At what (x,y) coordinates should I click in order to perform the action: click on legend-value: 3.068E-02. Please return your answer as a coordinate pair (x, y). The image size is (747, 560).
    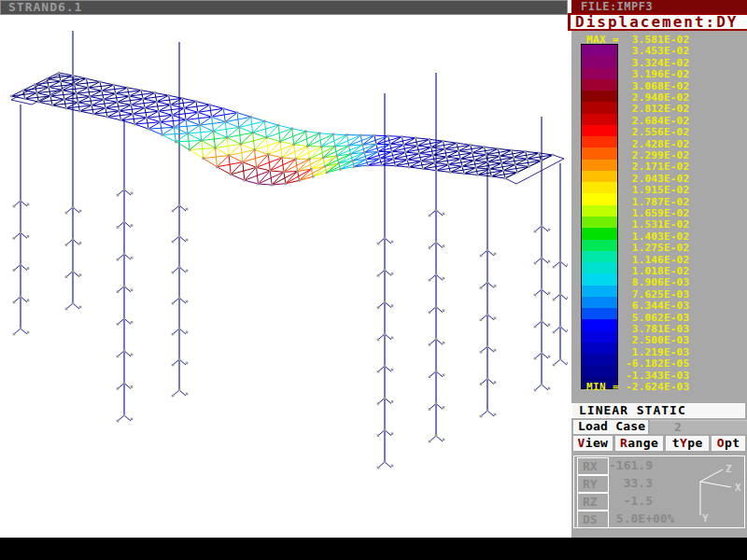
    Looking at the image, I should click on (657, 86).